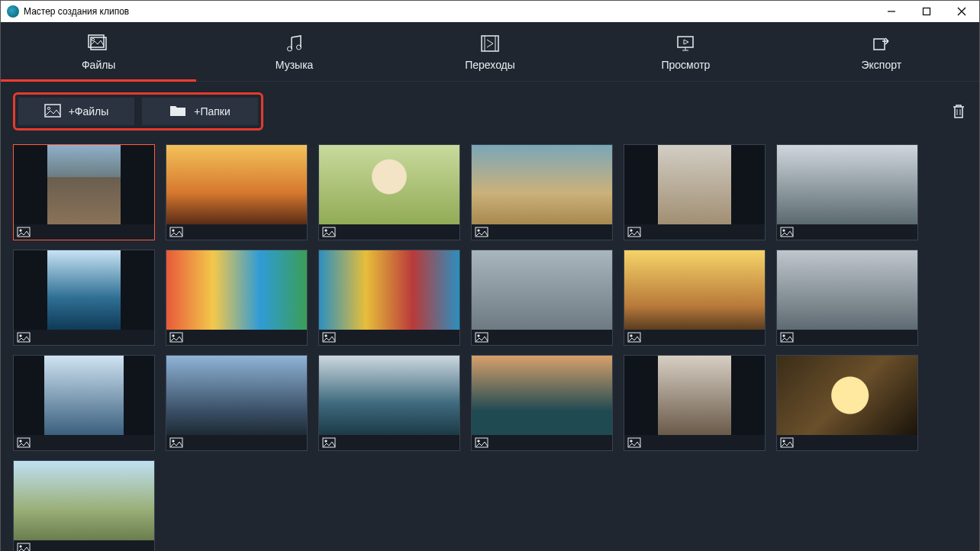 Image resolution: width=980 pixels, height=551 pixels. What do you see at coordinates (294, 52) in the screenshot?
I see `tab-music: Музыка` at bounding box center [294, 52].